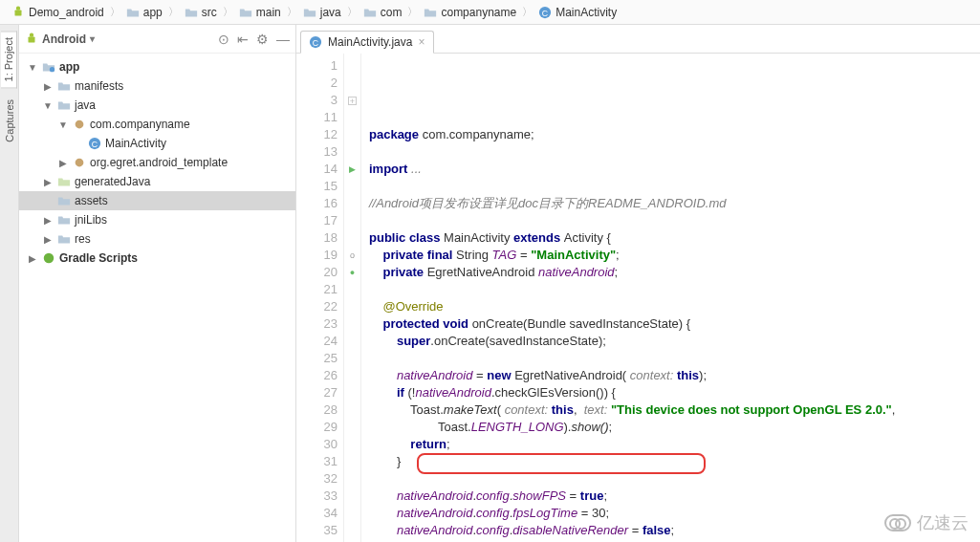 The height and width of the screenshot is (542, 980). Describe the element at coordinates (577, 12) in the screenshot. I see `breadcrumb-item: CMainActivity` at that location.